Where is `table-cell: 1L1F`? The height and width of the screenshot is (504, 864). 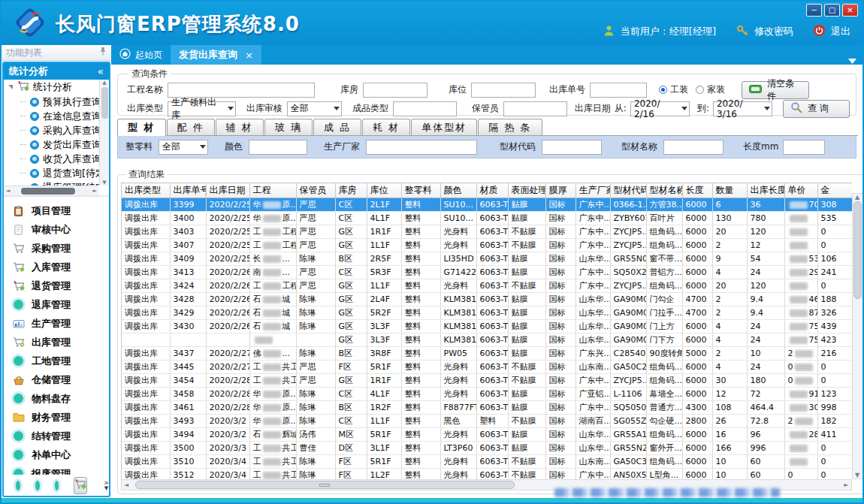 table-cell: 1L1F is located at coordinates (384, 246).